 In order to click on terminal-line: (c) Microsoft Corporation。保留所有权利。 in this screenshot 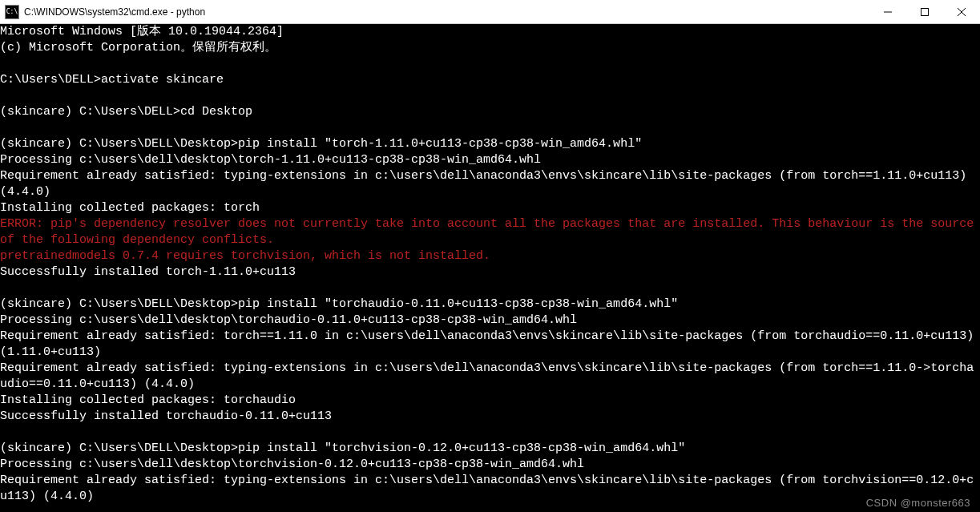, I will do `click(490, 48)`.